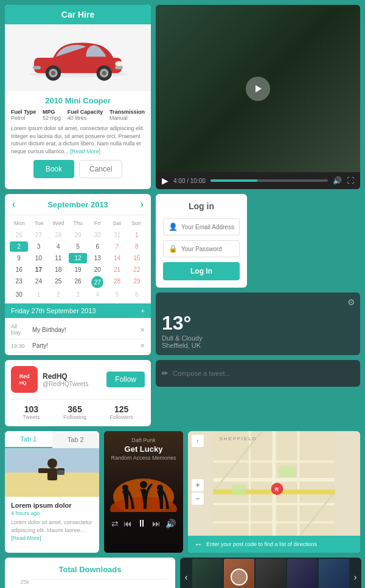 The width and height of the screenshot is (365, 588). I want to click on cal-day: 14, so click(117, 258).